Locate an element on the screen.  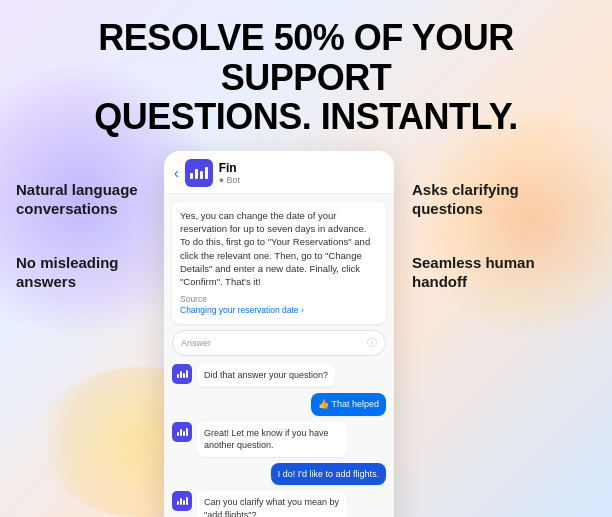
answer-info-icon: ⓘ is located at coordinates (372, 343).